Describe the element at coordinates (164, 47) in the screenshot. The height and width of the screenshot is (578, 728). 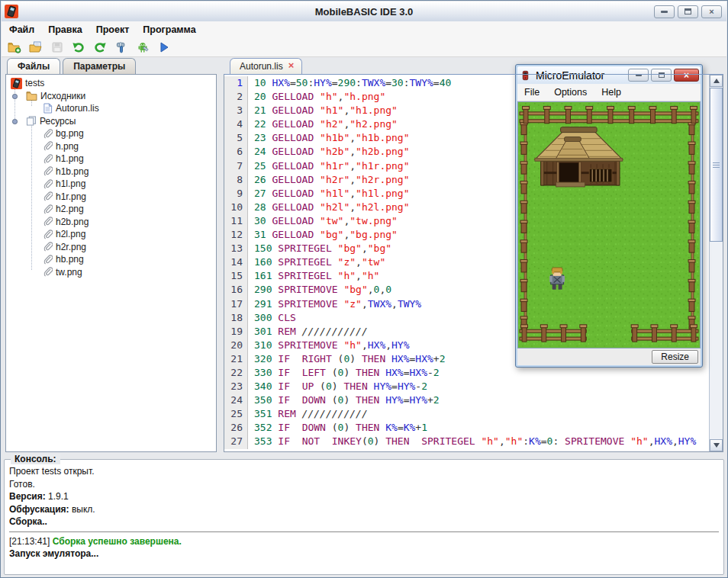
I see `play-icon` at that location.